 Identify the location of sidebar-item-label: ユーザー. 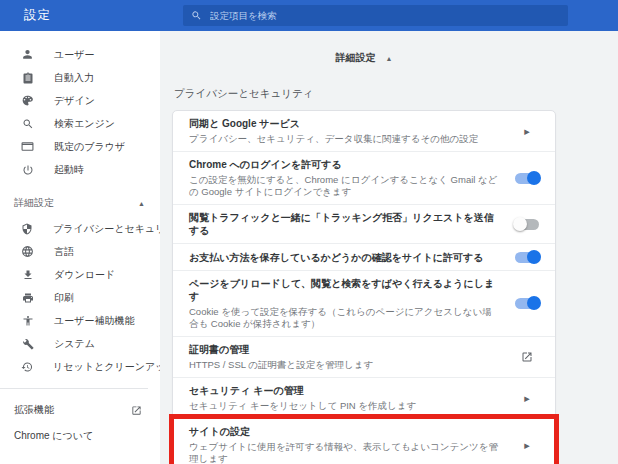
(74, 55).